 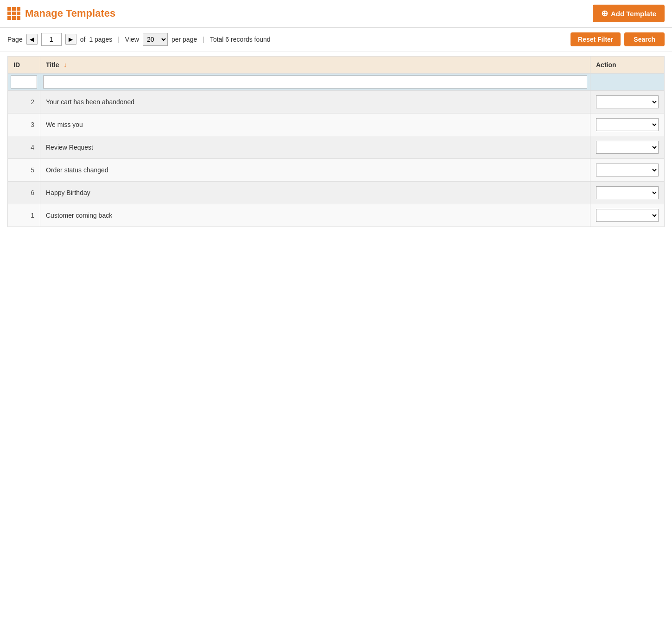 What do you see at coordinates (336, 216) in the screenshot?
I see `table-row: 1Customer coming back` at bounding box center [336, 216].